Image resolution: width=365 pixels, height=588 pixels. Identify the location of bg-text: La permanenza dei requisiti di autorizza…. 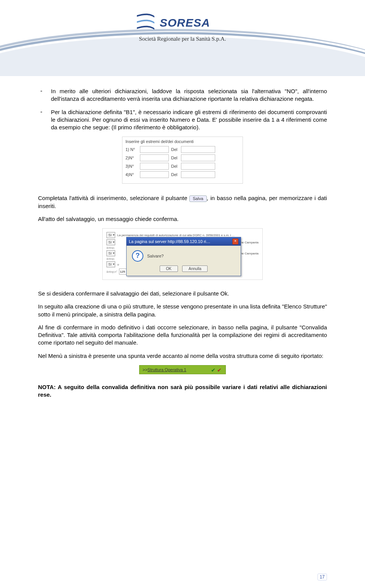
(188, 235).